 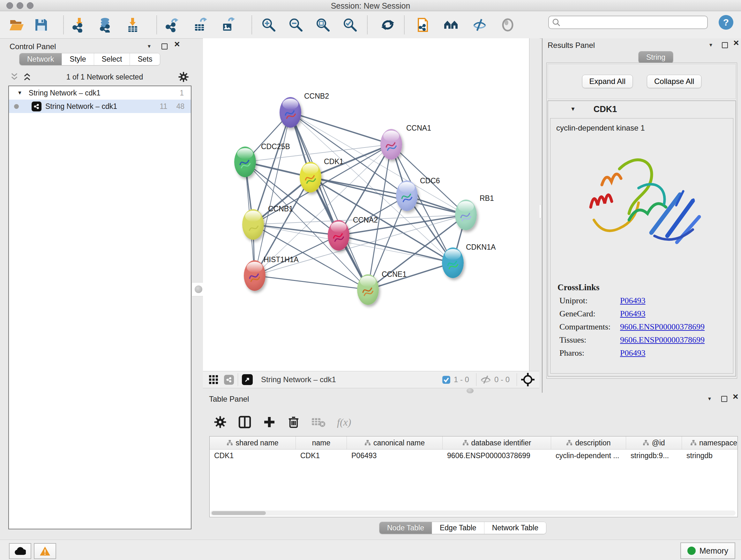 I want to click on zoom-in-icon, so click(x=268, y=25).